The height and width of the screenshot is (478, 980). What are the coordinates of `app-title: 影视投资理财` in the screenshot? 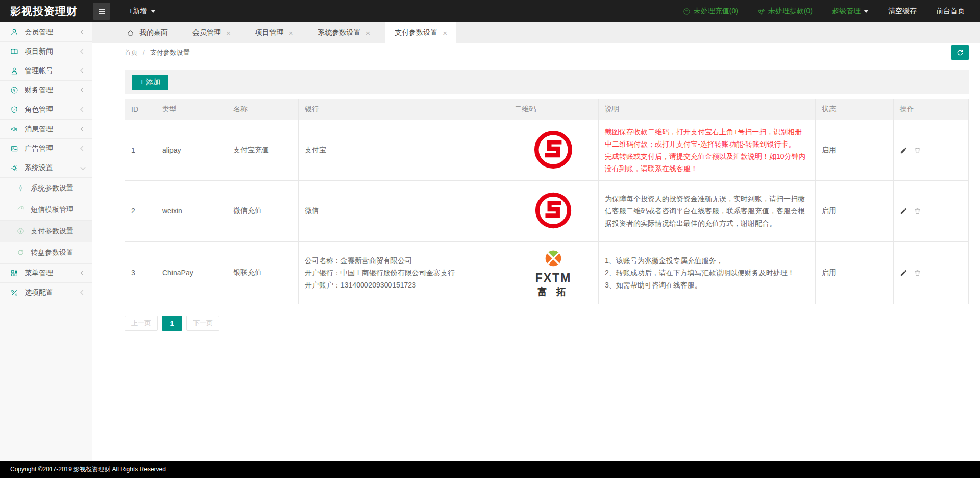 It's located at (46, 11).